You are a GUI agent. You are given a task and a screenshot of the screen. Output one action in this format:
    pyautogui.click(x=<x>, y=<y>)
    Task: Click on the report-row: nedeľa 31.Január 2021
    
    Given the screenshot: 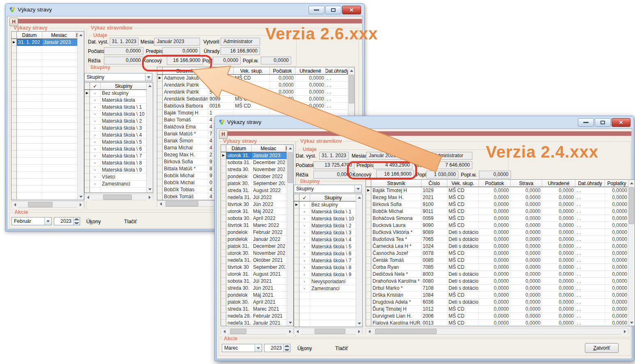 What is the action you would take?
    pyautogui.click(x=257, y=323)
    